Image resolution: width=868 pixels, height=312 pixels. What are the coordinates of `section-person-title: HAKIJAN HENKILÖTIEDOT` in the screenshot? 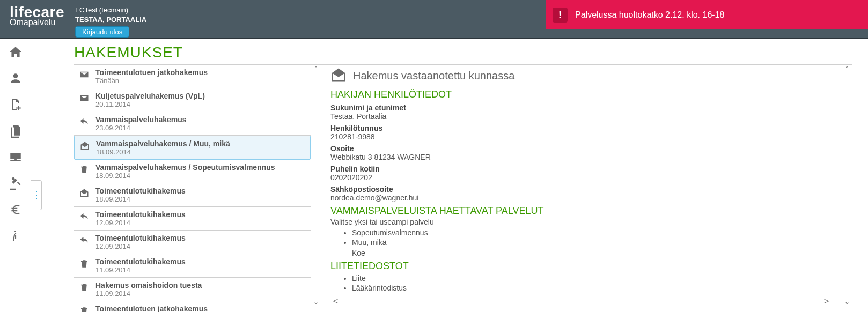 It's located at (584, 94).